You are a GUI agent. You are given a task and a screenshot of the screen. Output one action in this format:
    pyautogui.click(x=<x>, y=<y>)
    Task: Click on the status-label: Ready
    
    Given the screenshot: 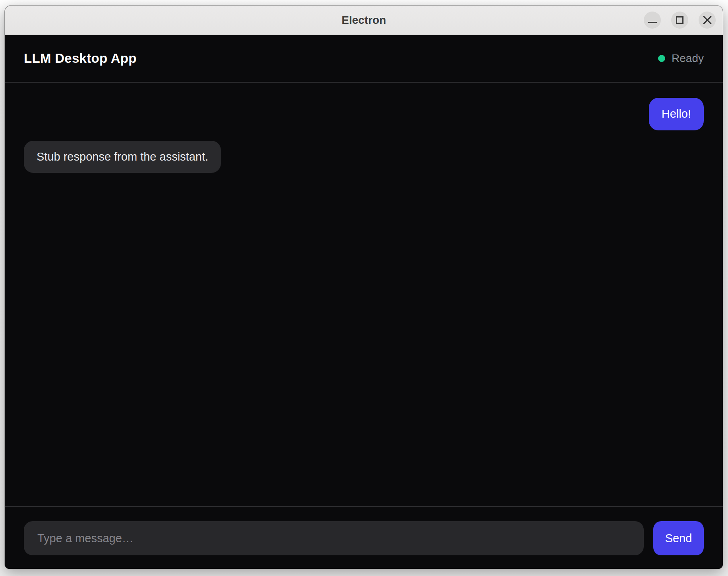 What is the action you would take?
    pyautogui.click(x=687, y=58)
    